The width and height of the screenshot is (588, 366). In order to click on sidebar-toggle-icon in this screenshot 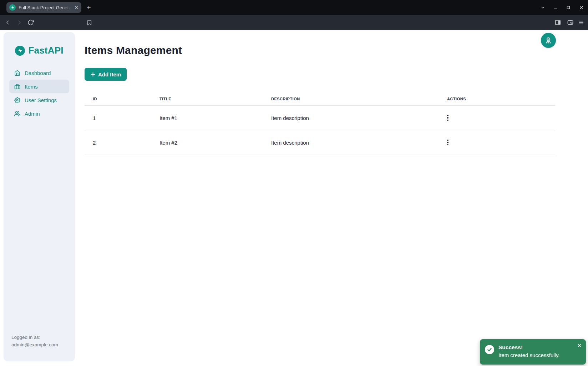, I will do `click(558, 22)`.